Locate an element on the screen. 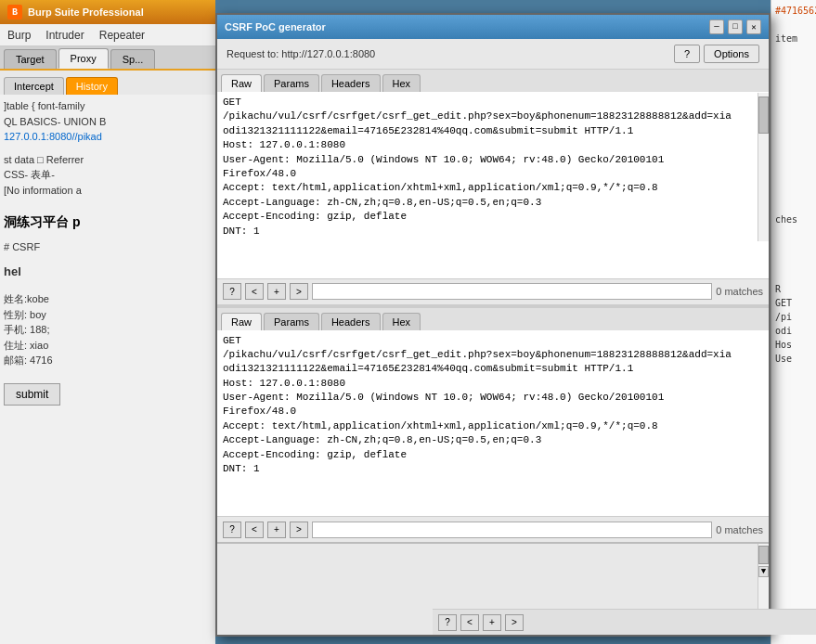  search-matches-bottom: 0 matches is located at coordinates (739, 530).